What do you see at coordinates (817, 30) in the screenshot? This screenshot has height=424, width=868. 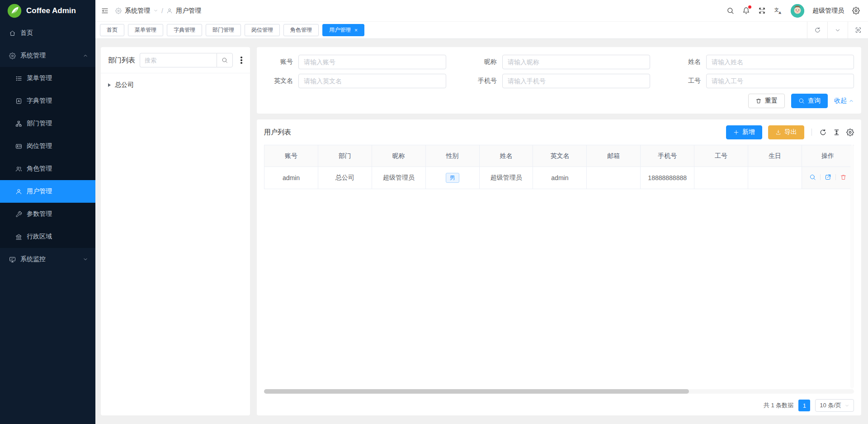 I see `refresh-icon` at bounding box center [817, 30].